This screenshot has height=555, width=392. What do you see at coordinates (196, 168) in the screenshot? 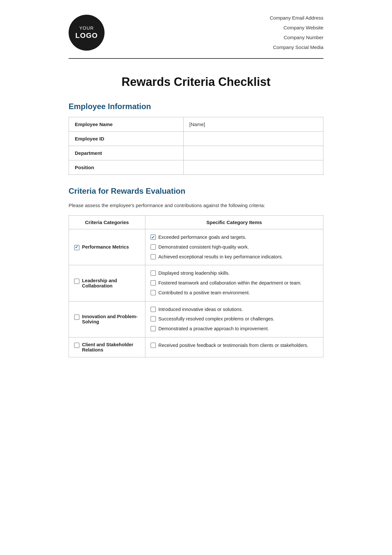
I see `employee-field-row: Position` at bounding box center [196, 168].